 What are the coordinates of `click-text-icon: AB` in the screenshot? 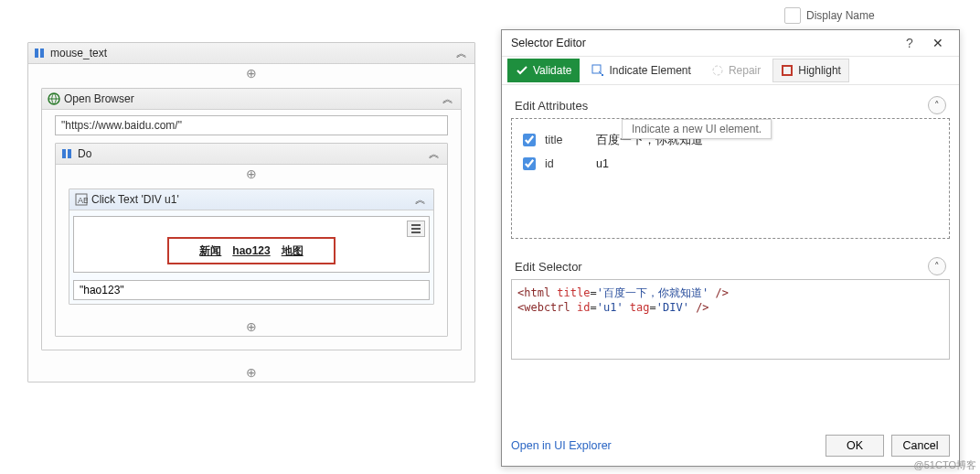 It's located at (81, 199).